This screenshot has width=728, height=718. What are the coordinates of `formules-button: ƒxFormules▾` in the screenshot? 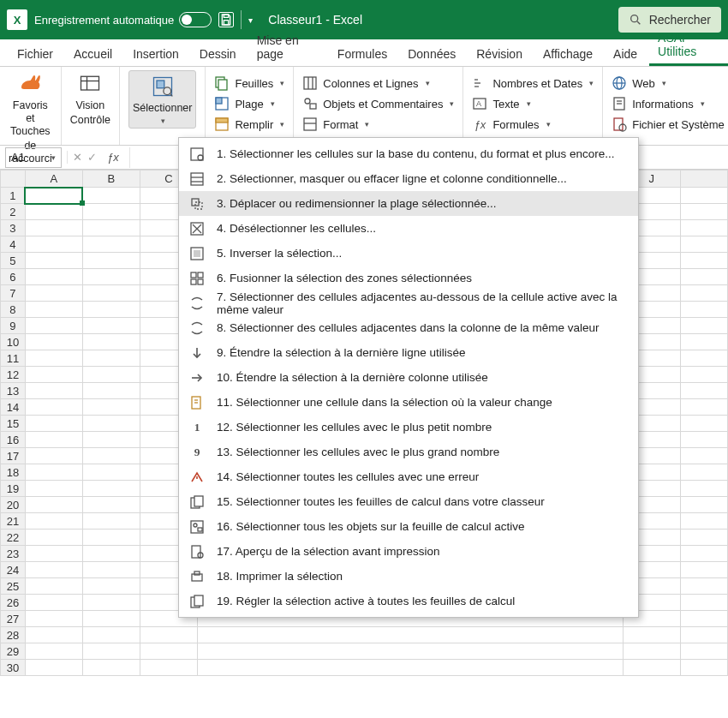 It's located at (533, 124).